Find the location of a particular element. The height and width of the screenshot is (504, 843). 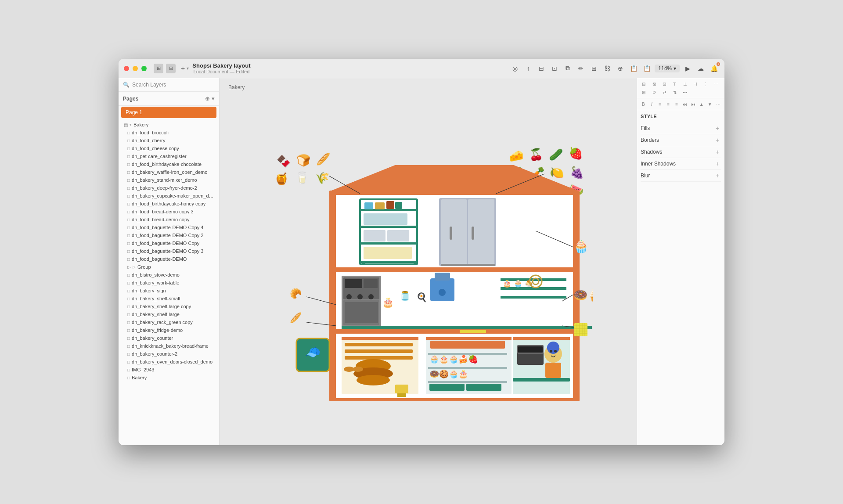

layer-item-cake-honey: □ dh_food_birthdaycake-honey copy is located at coordinates (169, 204).